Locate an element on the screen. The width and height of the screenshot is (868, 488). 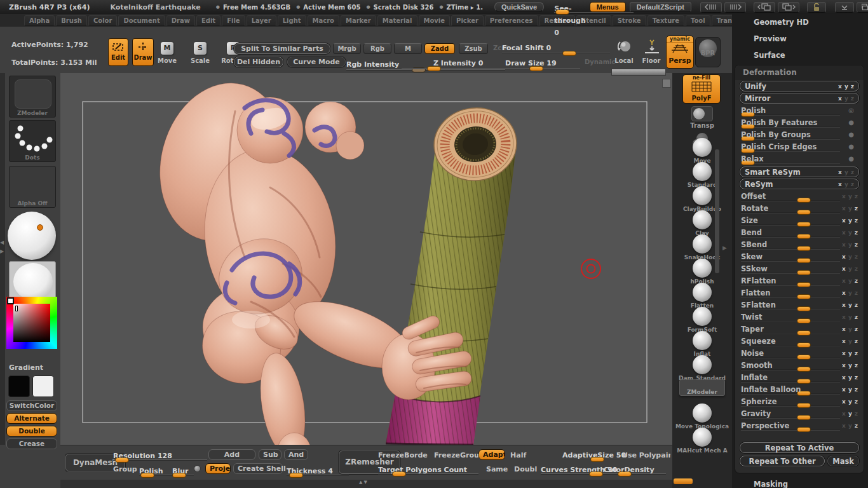
menu-item: Stroke is located at coordinates (629, 20).